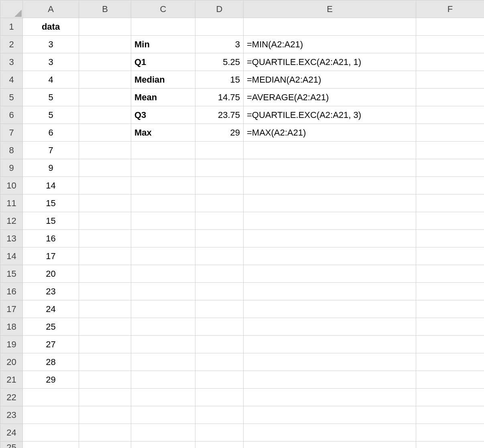  What do you see at coordinates (12, 274) in the screenshot?
I see `row-header: 15` at bounding box center [12, 274].